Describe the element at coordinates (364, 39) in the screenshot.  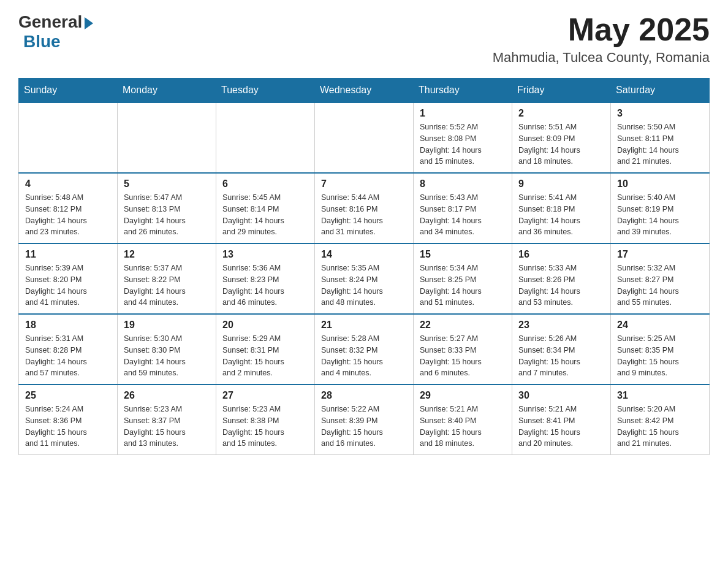
I see `page-header: General Blue May 2025 Mahmudia, Tulcea C…` at that location.